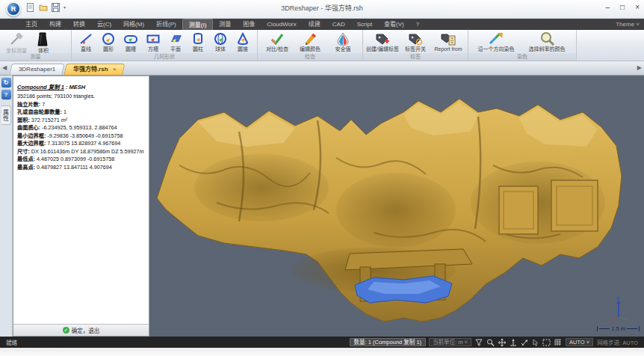 The width and height of the screenshot is (644, 356). Describe the element at coordinates (518, 343) in the screenshot. I see `status-icons` at that location.